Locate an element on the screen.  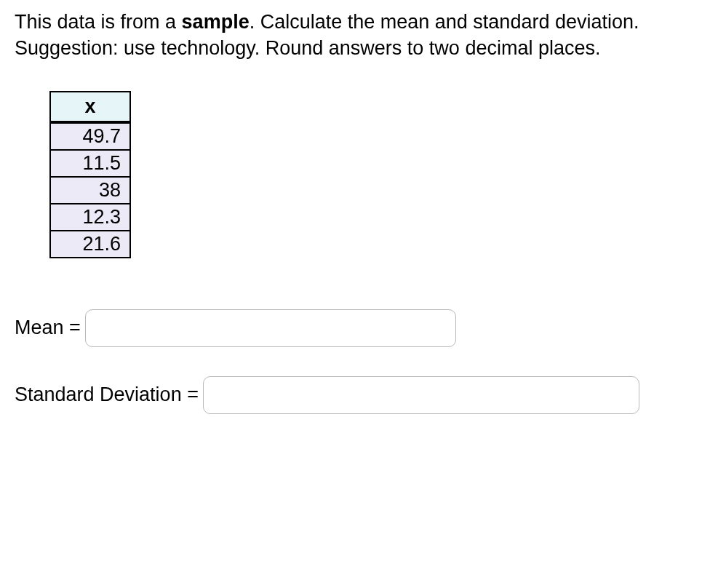
table-header-x: x is located at coordinates (90, 107).